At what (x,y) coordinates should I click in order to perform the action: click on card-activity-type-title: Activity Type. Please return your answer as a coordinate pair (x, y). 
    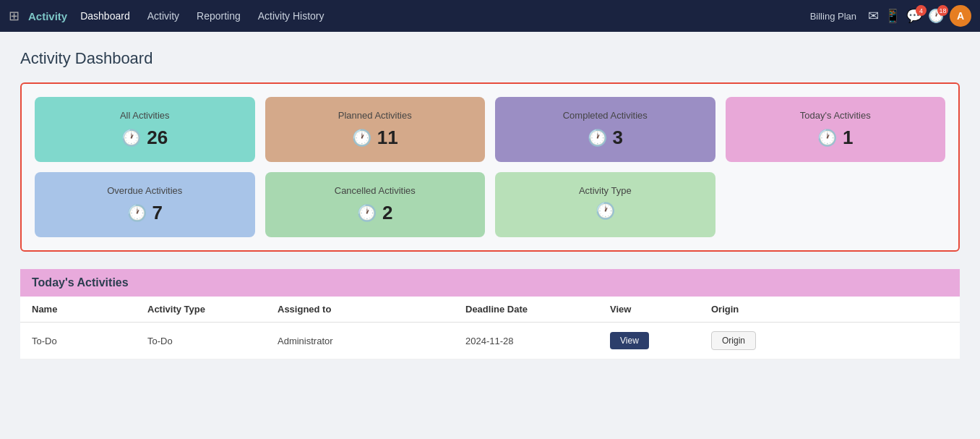
    Looking at the image, I should click on (606, 191).